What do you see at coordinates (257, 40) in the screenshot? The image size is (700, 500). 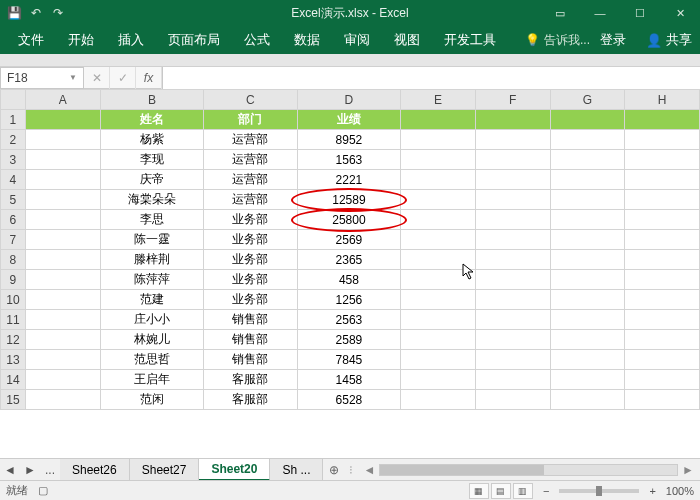 I see `tab-formula: 公式` at bounding box center [257, 40].